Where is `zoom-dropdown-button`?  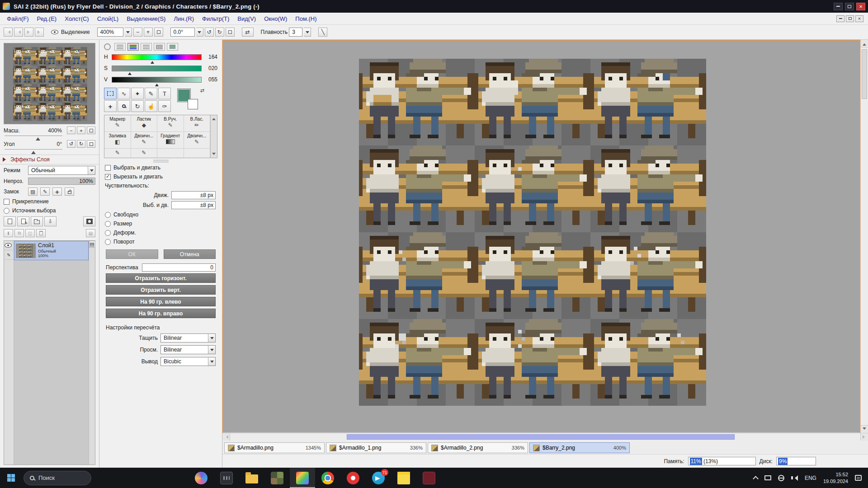
zoom-dropdown-button is located at coordinates (128, 32).